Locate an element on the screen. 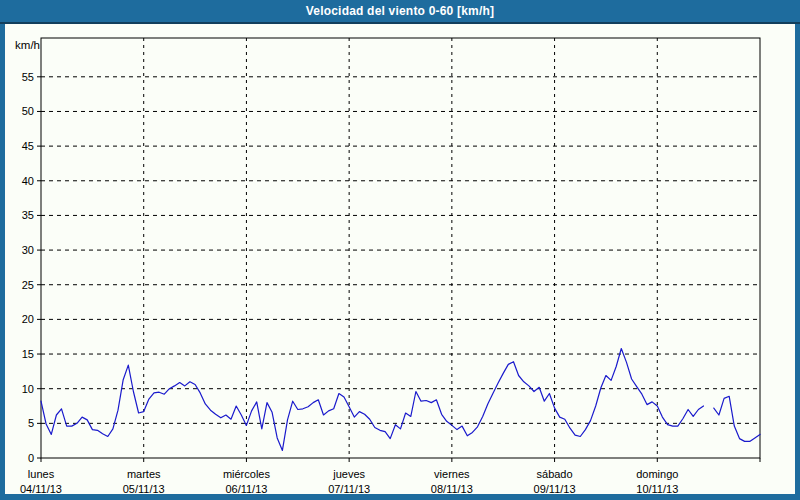 The height and width of the screenshot is (500, 800). y-tick-label: 40 is located at coordinates (28, 181).